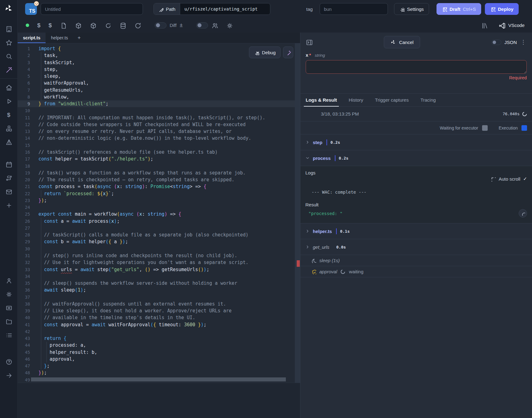 The width and height of the screenshot is (532, 418). I want to click on editor-horizontal-scrollbar, so click(158, 379).